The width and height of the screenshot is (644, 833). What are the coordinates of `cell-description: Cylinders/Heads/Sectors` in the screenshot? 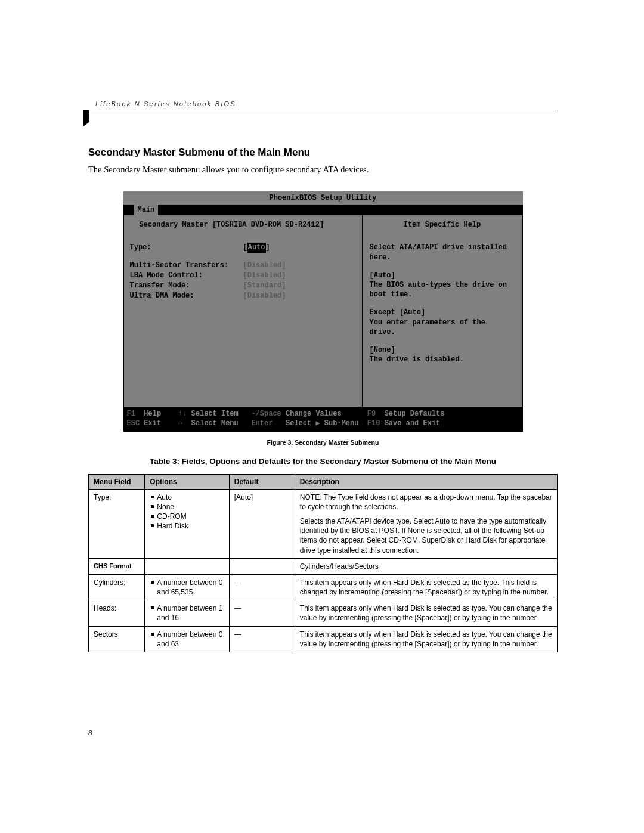 It's located at (426, 566).